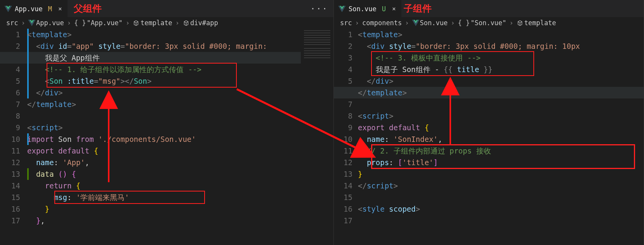  What do you see at coordinates (29, 9) in the screenshot?
I see `tab-label: App.vue` at bounding box center [29, 9].